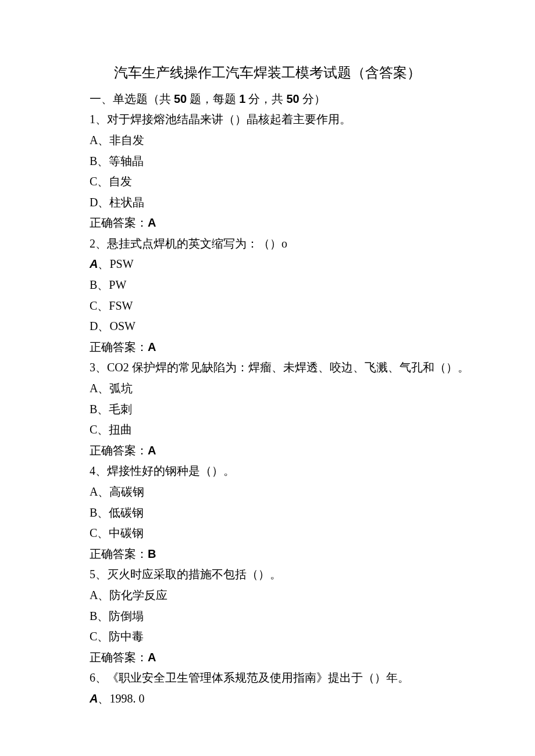 The width and height of the screenshot is (535, 756). What do you see at coordinates (268, 410) in the screenshot?
I see `q3-option-b: B、毛刺` at bounding box center [268, 410].